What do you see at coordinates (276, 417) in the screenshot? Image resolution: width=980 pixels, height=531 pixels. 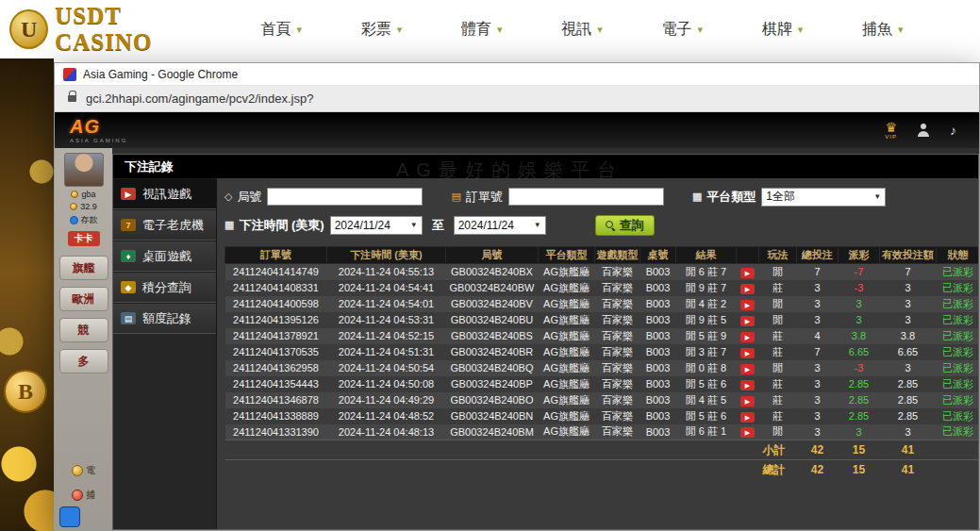 I see `order-cell: 241124041338889` at bounding box center [276, 417].